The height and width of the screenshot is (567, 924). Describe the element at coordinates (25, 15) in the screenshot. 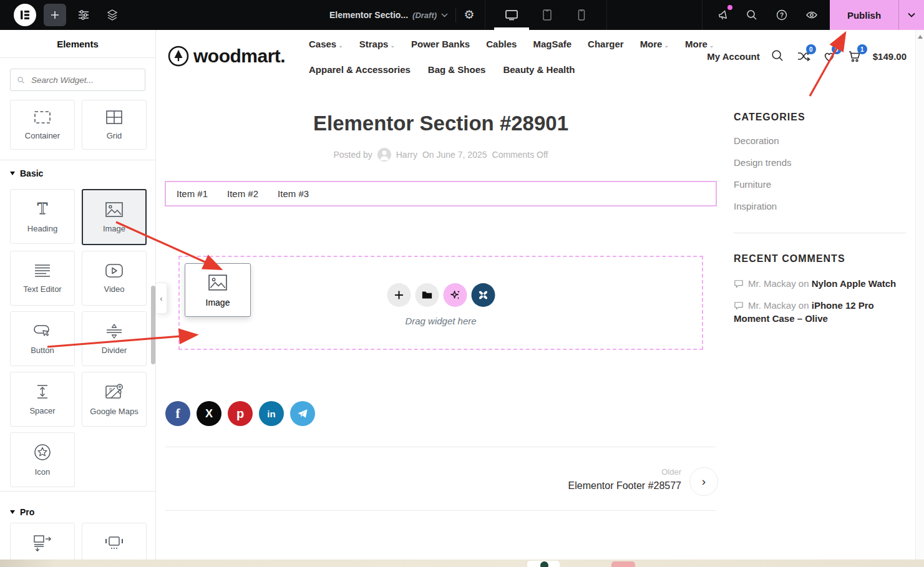

I see `elementor-logo-button` at that location.